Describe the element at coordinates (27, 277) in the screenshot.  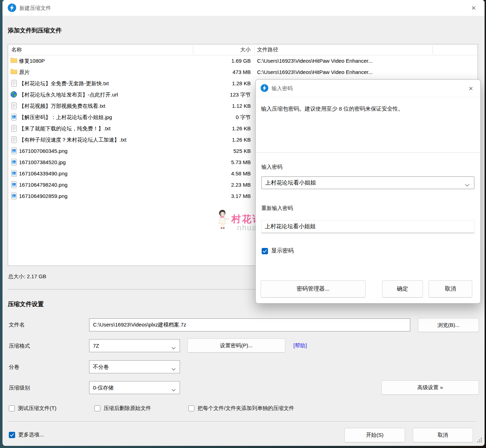
I see `total-size-label: 总大小: 2.17 GB` at that location.